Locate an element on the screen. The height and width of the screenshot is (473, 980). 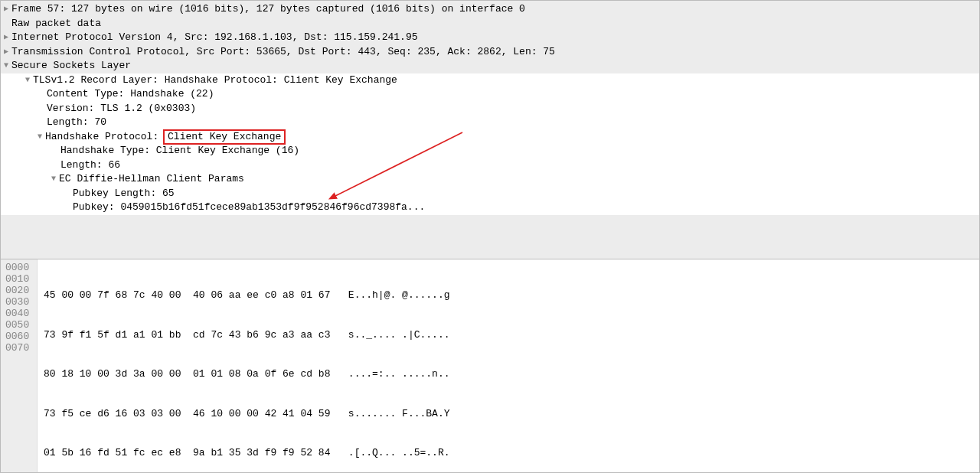
toggle-placeholder is located at coordinates (6, 24).